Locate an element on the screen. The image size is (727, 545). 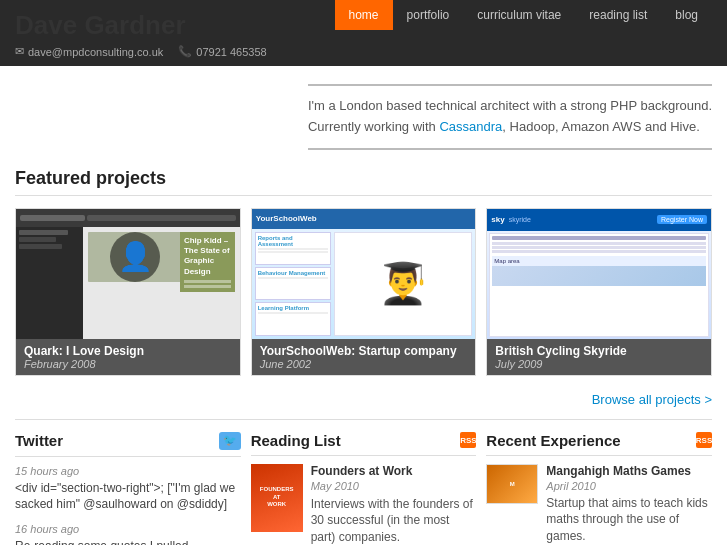
phone-icon: 📞 is located at coordinates (185, 52).